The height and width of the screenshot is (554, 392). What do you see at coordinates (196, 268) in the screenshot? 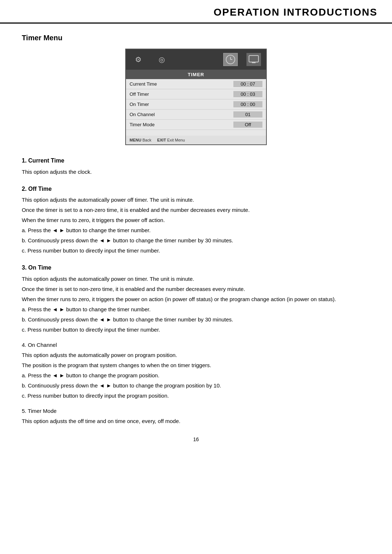
I see `section-3-heading: 3. On Time` at bounding box center [196, 268].